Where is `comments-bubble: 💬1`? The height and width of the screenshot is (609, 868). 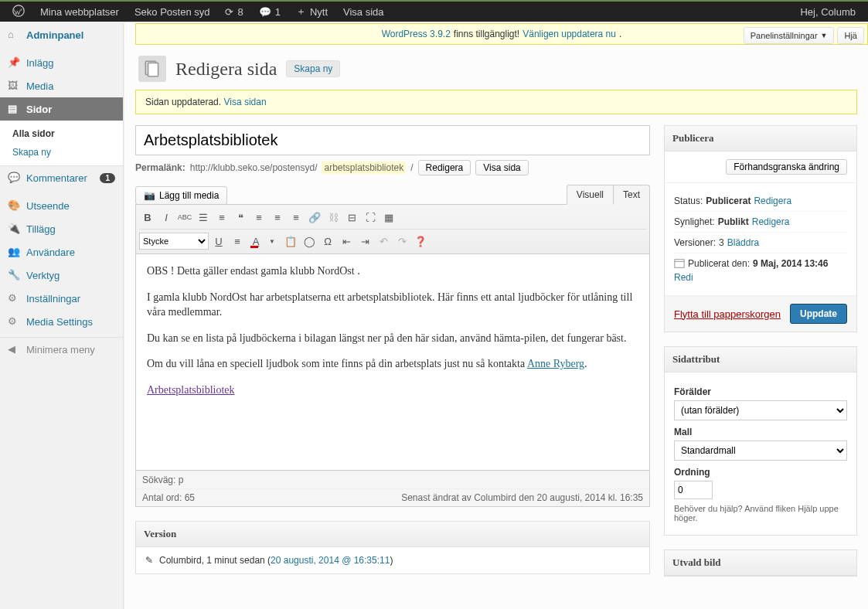
comments-bubble: 💬1 is located at coordinates (270, 11).